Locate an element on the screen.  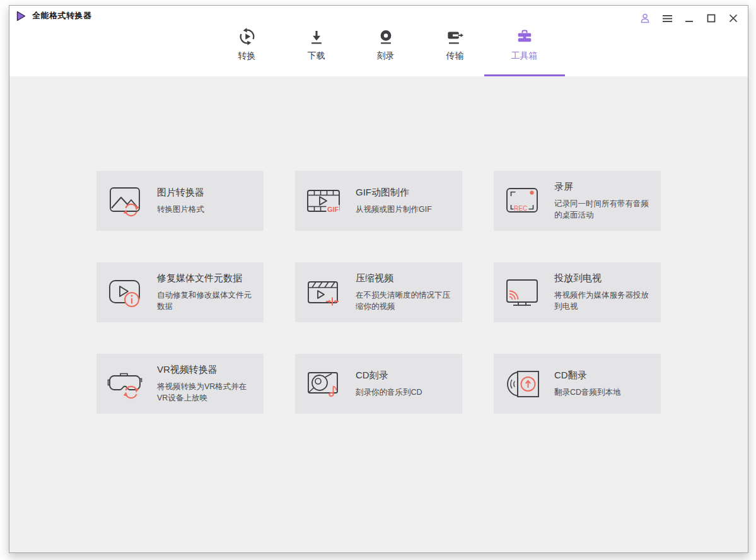
card-desc: 刻录你的音乐到CD is located at coordinates (406, 392).